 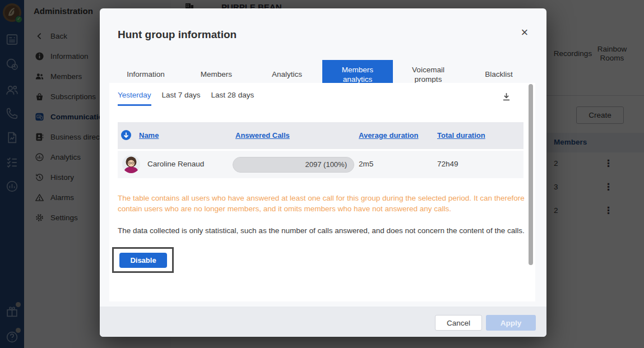 What do you see at coordinates (321, 165) in the screenshot?
I see `table-row: Caroline Renaud 2097 (100%) 2m5 72h49` at bounding box center [321, 165].